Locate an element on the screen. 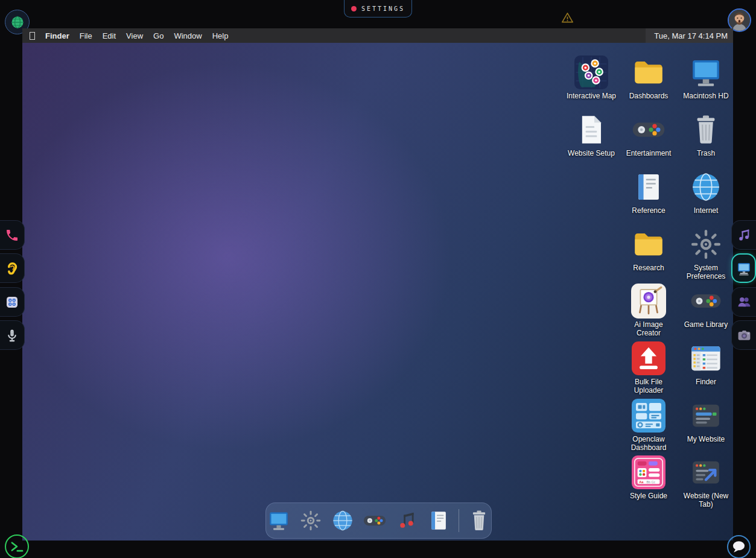 The image size is (756, 558). desktop-icon-label: Internet is located at coordinates (706, 211).